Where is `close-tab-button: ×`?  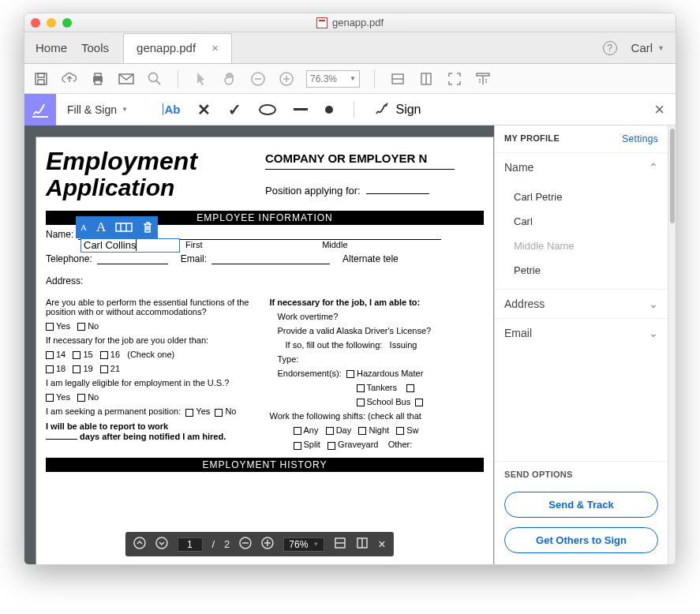
close-tab-button: × is located at coordinates (215, 47).